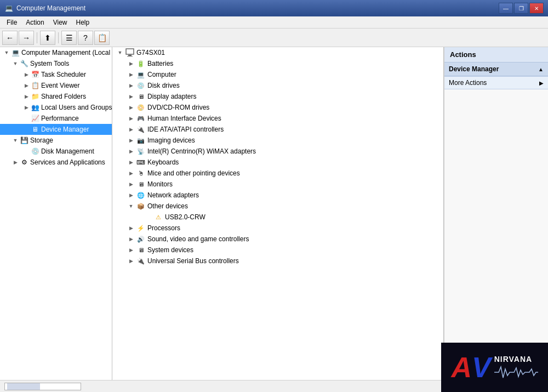 This screenshot has width=548, height=392. I want to click on device-disk-drives: ▶ 💿 Disk drives, so click(278, 86).